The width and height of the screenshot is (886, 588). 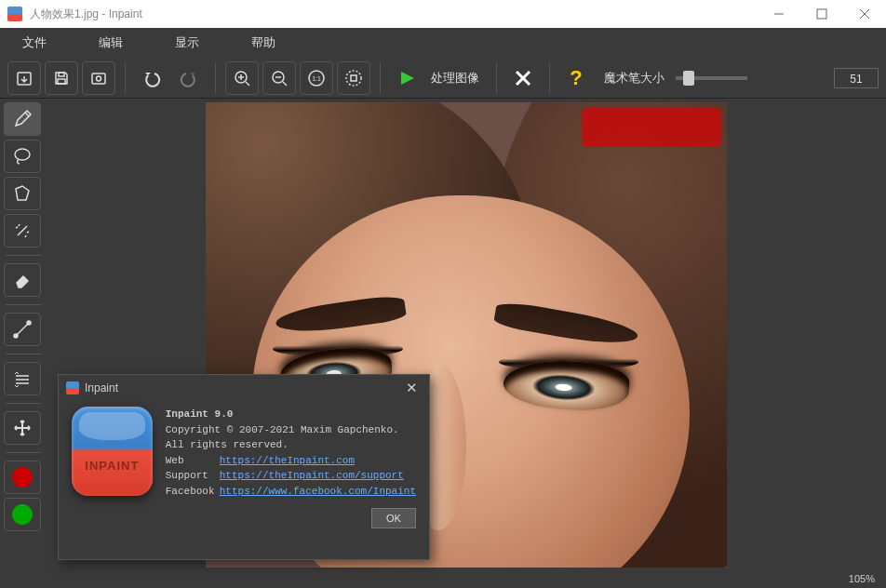 I want to click on dialog-app-icon, so click(x=73, y=388).